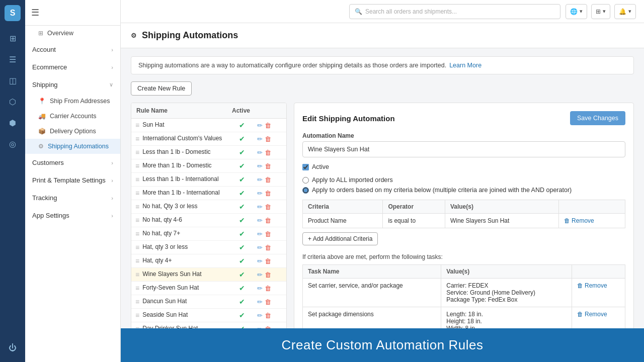 The image size is (644, 362). Describe the element at coordinates (72, 67) in the screenshot. I see `sidebar-item-ecommerce: Ecommerce ›` at that location.